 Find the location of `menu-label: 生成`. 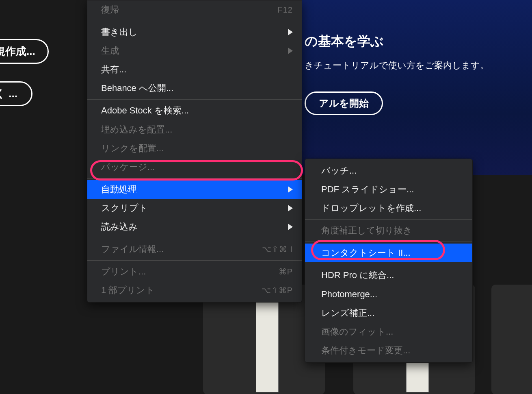

menu-label: 生成 is located at coordinates (110, 51).